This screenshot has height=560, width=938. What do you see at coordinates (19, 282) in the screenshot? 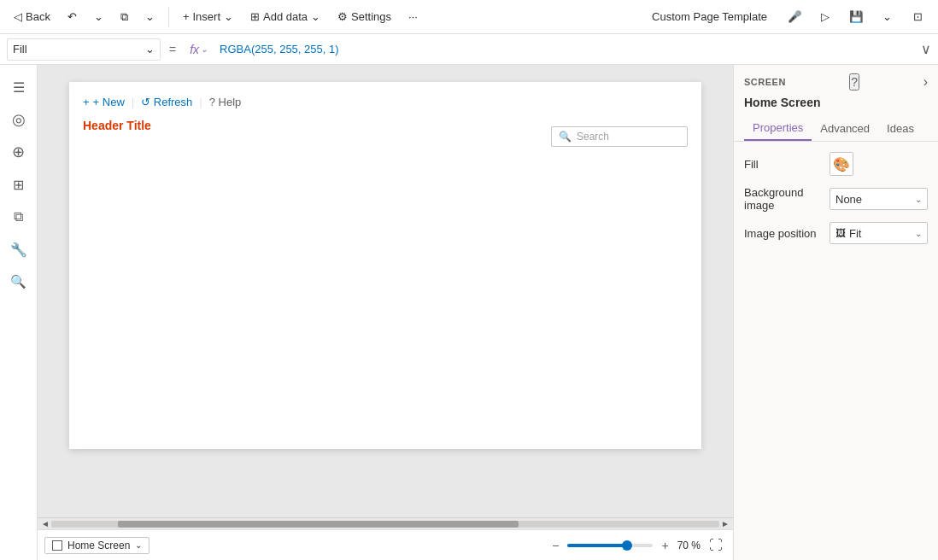
I see `sidebar-search-button: 🔍` at bounding box center [19, 282].